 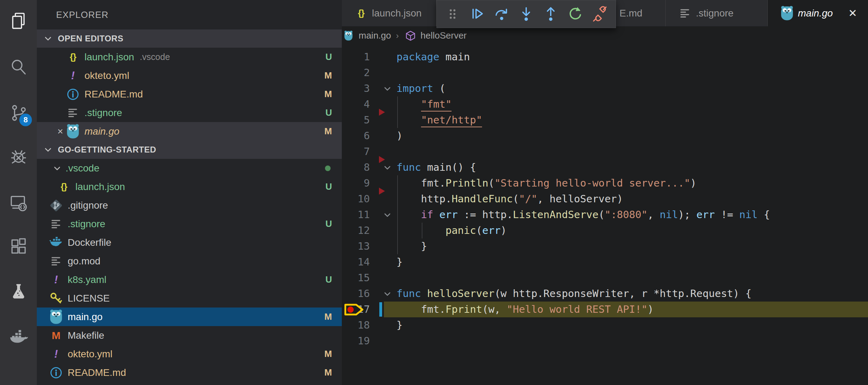 I want to click on open-editor-README.md: README.mdM, so click(x=189, y=94).